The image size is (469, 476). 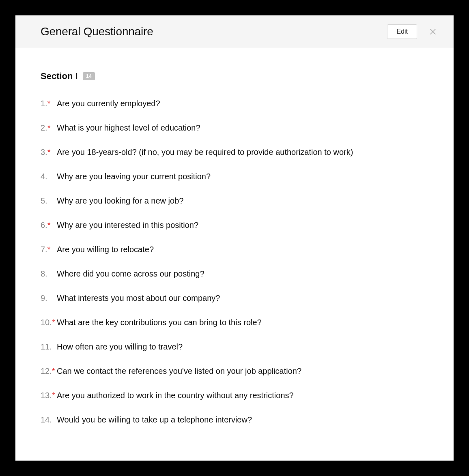 I want to click on question-text: Where did you come across our posting?, so click(x=131, y=274).